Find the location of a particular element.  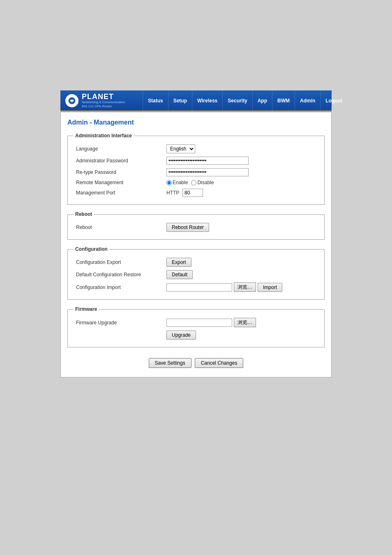

admin-interface-section: Administration Interface Language Englis… is located at coordinates (196, 169).